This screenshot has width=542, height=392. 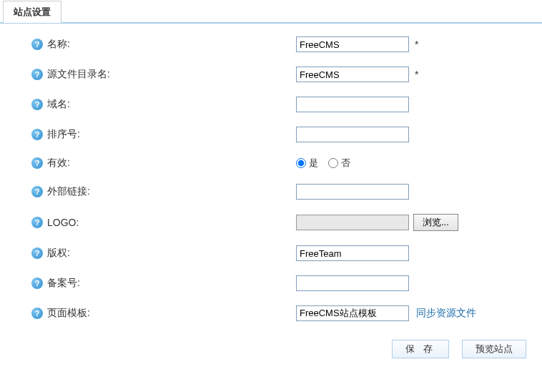 I want to click on input-name, so click(x=353, y=44).